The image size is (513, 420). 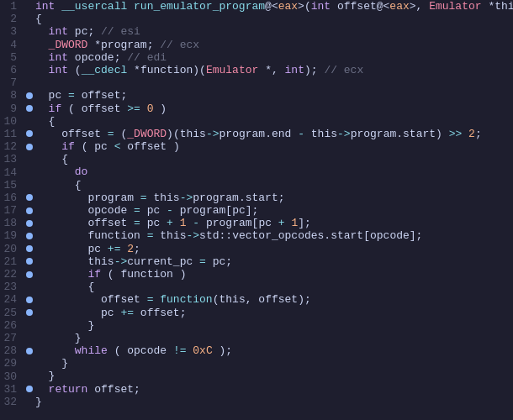 I want to click on code-text: _DWORD *program; // ecx, so click(x=274, y=45).